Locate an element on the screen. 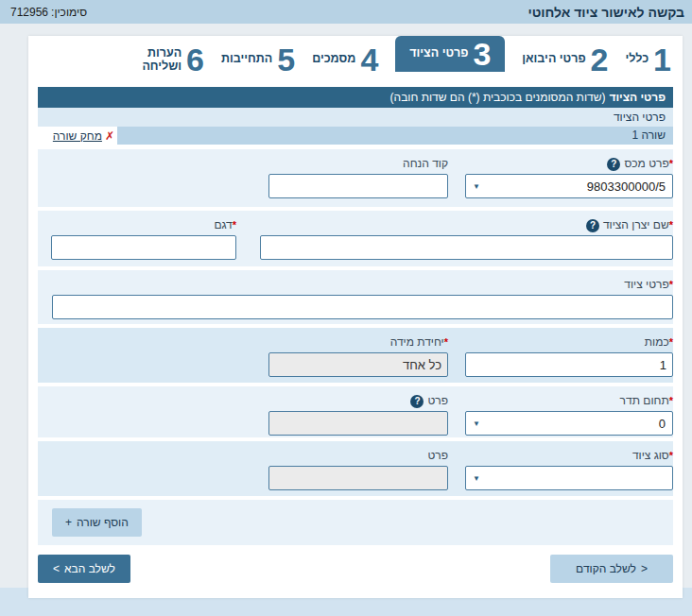  row-customs: *פרט מכס? 9803300000/5 ▼ קוד הנחה is located at coordinates (355, 178).